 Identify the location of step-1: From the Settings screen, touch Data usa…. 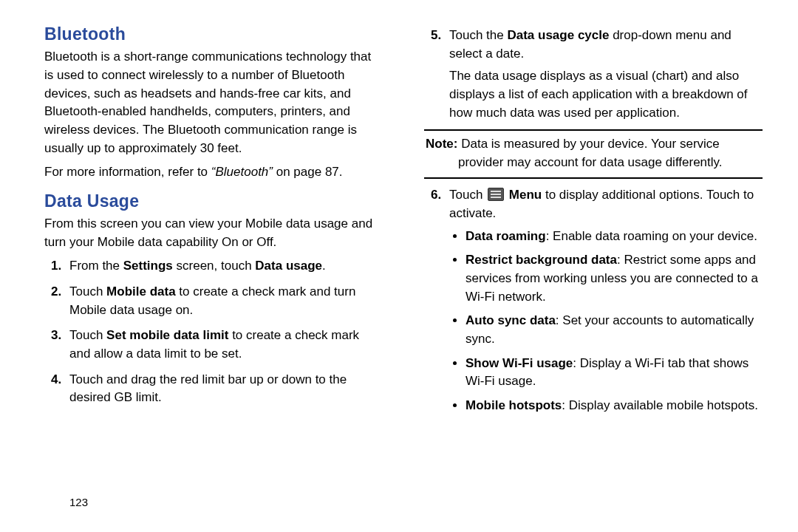
(224, 266).